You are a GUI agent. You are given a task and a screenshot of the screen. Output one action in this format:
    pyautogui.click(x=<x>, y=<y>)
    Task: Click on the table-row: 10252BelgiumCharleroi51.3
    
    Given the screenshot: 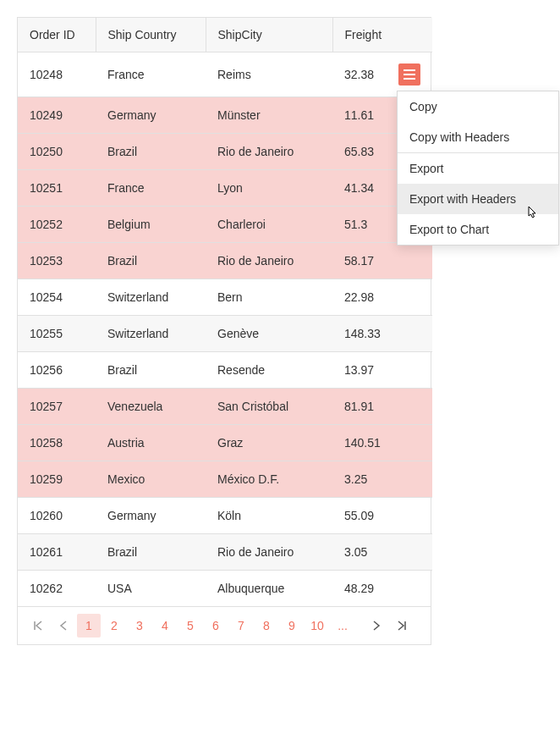 What is the action you would take?
    pyautogui.click(x=225, y=225)
    